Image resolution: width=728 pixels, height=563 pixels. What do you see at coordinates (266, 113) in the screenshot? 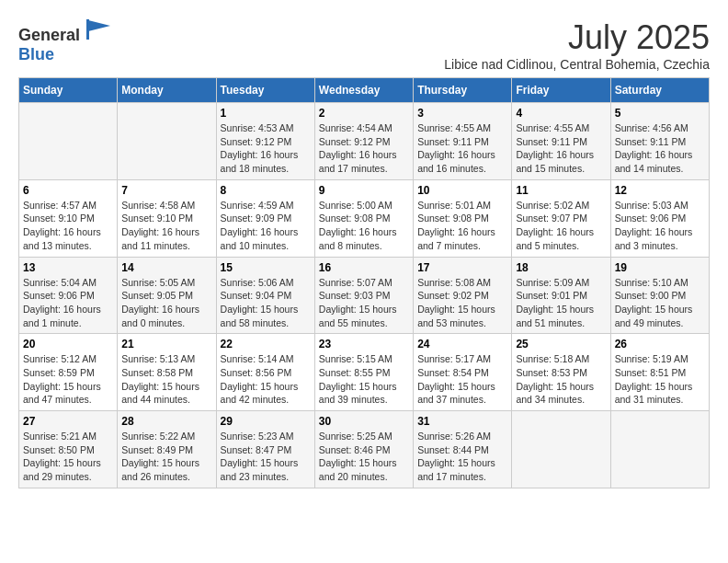
I see `day-number: 1` at bounding box center [266, 113].